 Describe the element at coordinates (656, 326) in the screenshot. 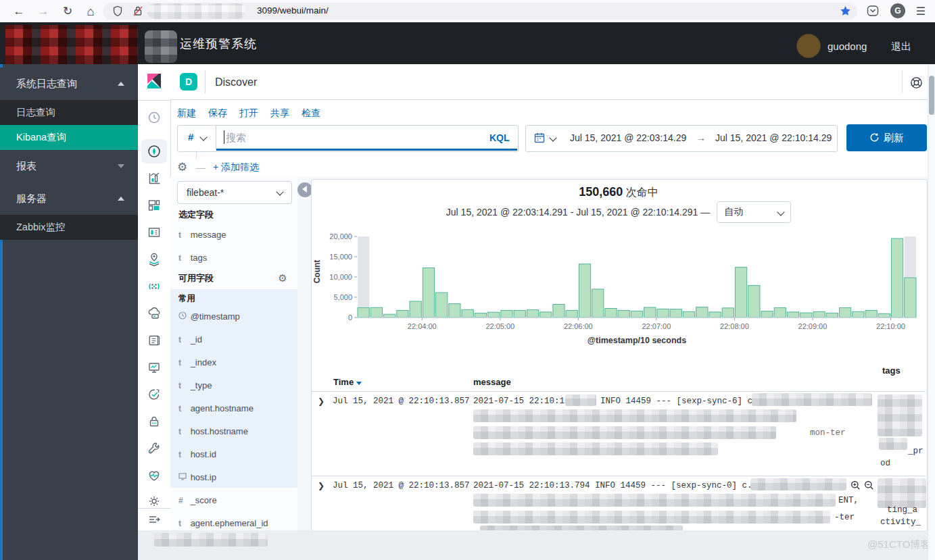

I see `svg-text: 22:07:00` at that location.